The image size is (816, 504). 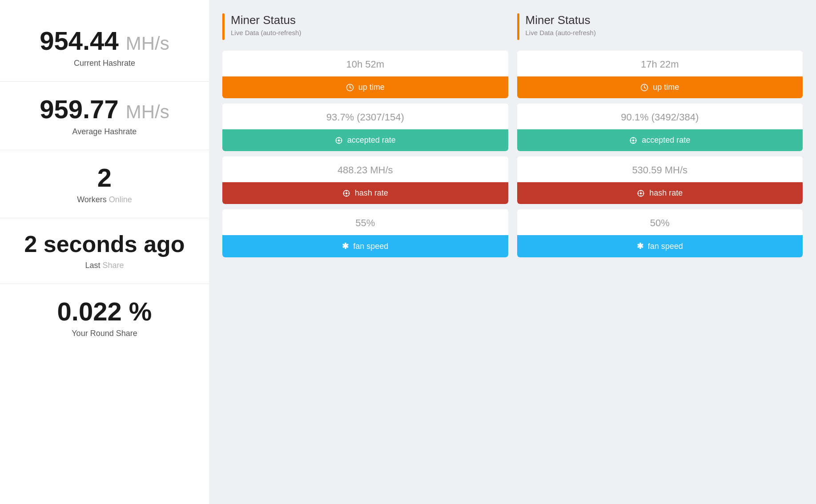 What do you see at coordinates (372, 87) in the screenshot?
I see `uptime-1-label-text: up time` at bounding box center [372, 87].